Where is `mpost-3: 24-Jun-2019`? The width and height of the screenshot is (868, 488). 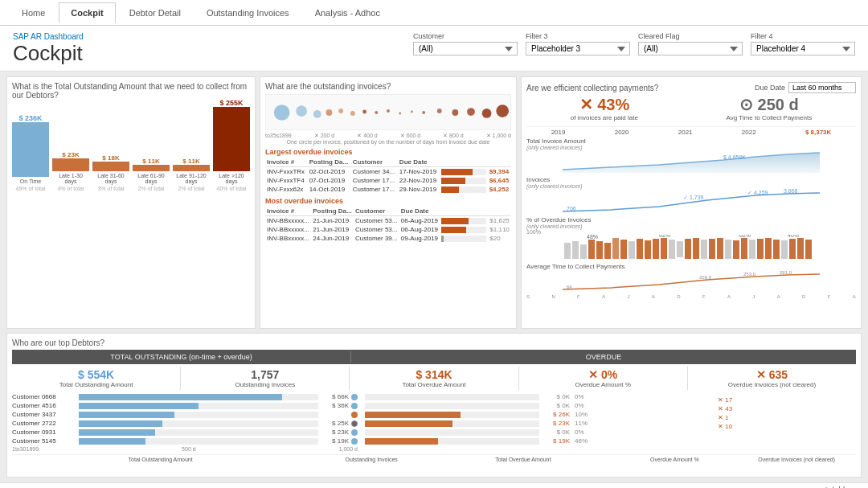
mpost-3: 24-Jun-2019 is located at coordinates (333, 238).